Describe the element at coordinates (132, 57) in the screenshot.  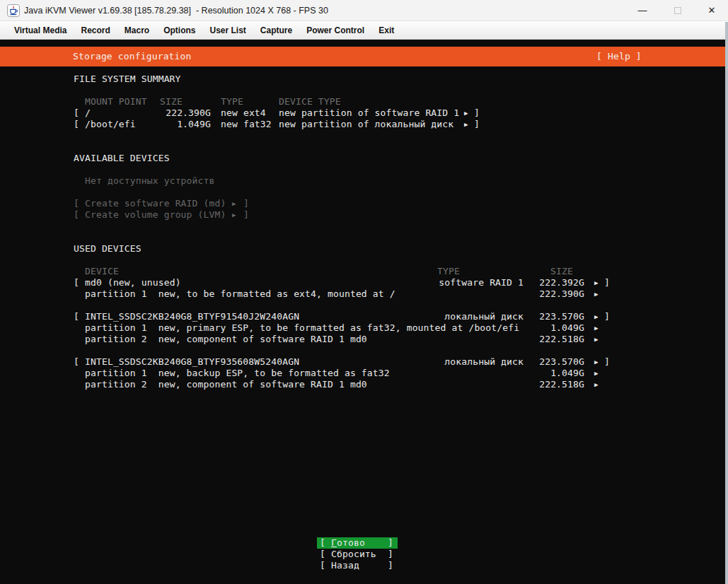
I see `page-title: Storage configuration` at that location.